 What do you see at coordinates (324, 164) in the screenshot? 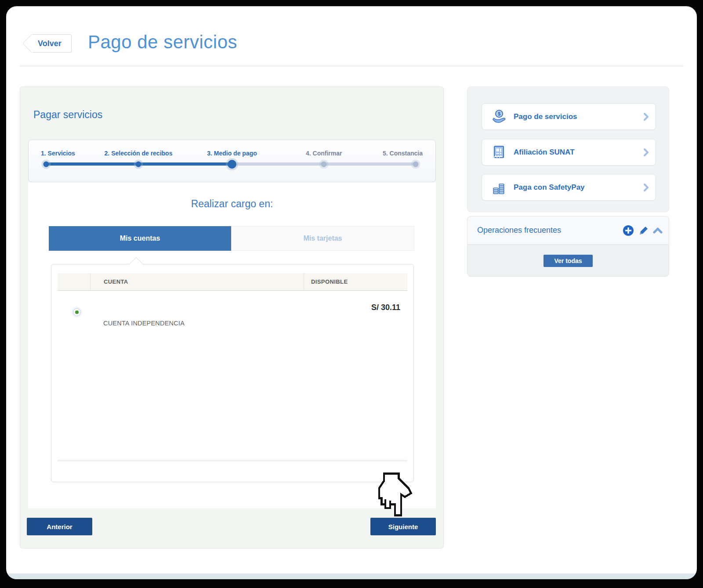
I see `step-4-dot` at bounding box center [324, 164].